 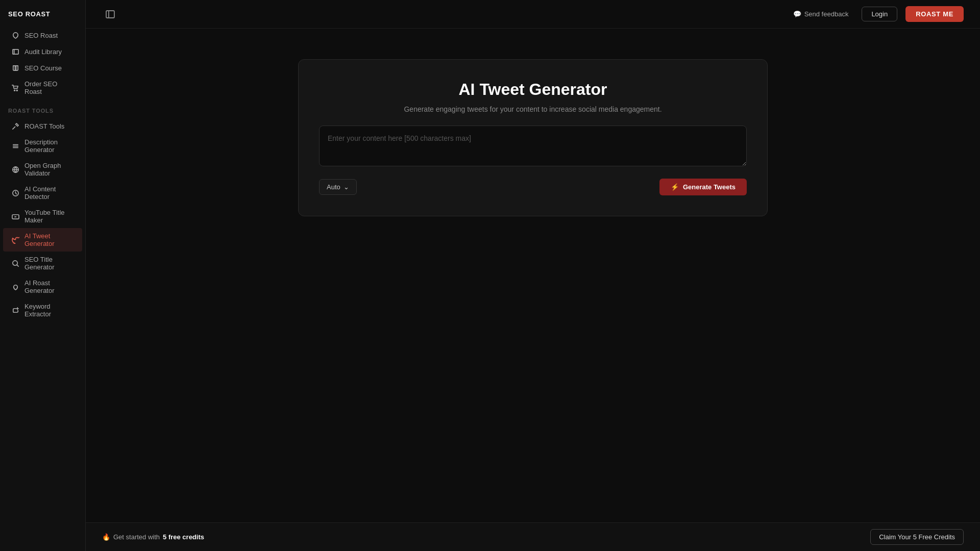 What do you see at coordinates (110, 14) in the screenshot?
I see `sidebar-toggle-button` at bounding box center [110, 14].